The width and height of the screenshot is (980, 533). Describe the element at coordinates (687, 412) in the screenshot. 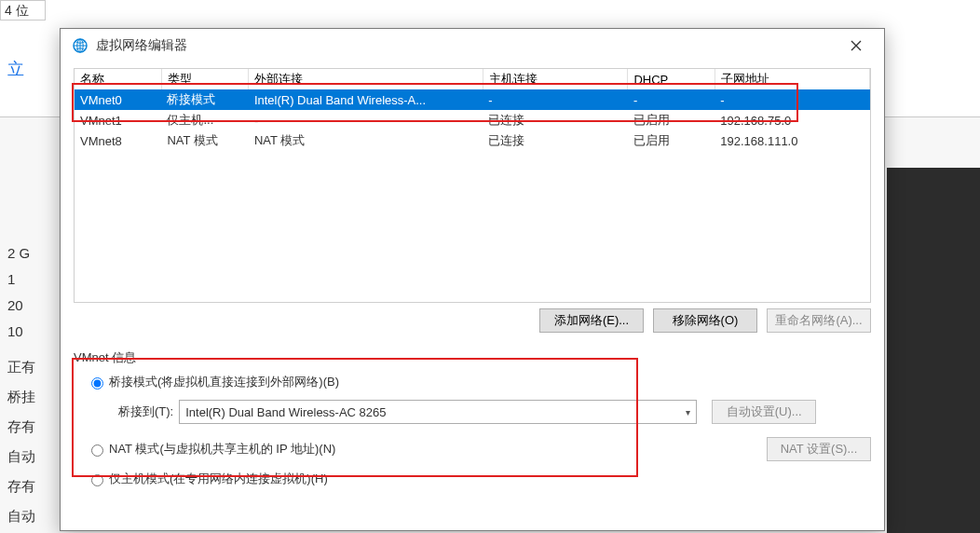

I see `chevron-down-icon: ▾` at that location.